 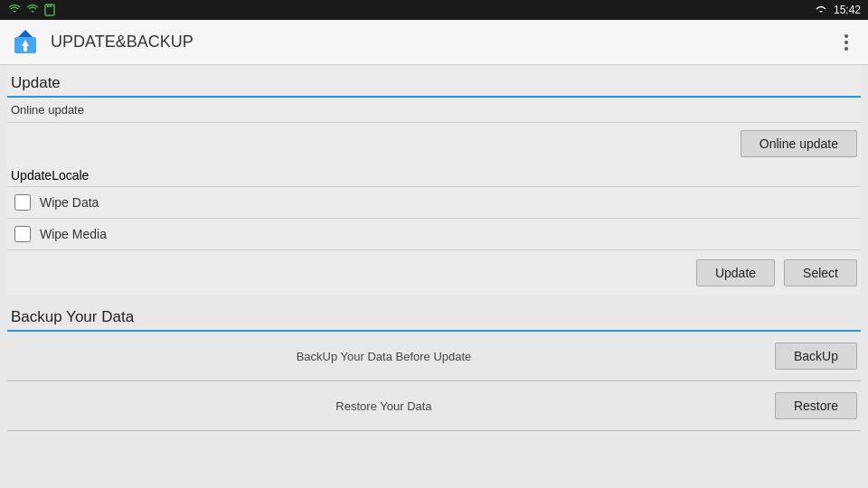 What do you see at coordinates (846, 42) in the screenshot?
I see `overflow-menu-button` at bounding box center [846, 42].